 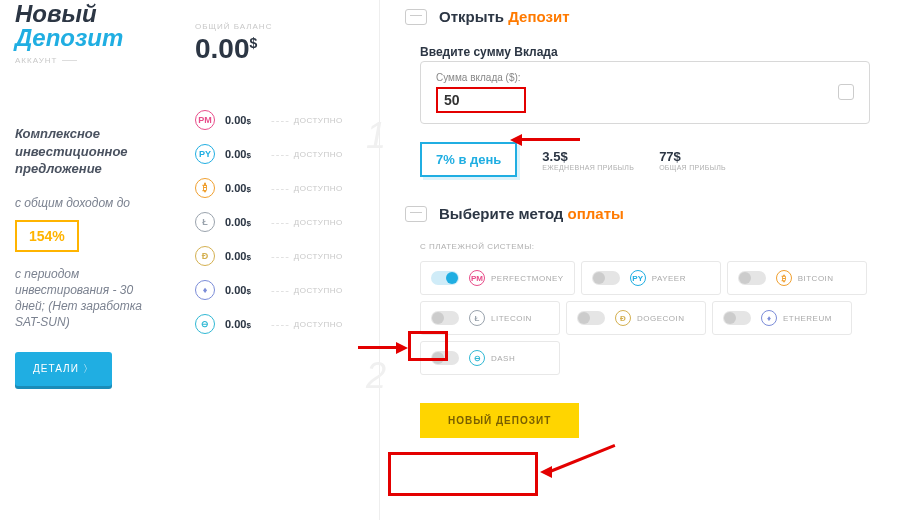 I want to click on open-title-accent: Депозит, so click(x=538, y=16).